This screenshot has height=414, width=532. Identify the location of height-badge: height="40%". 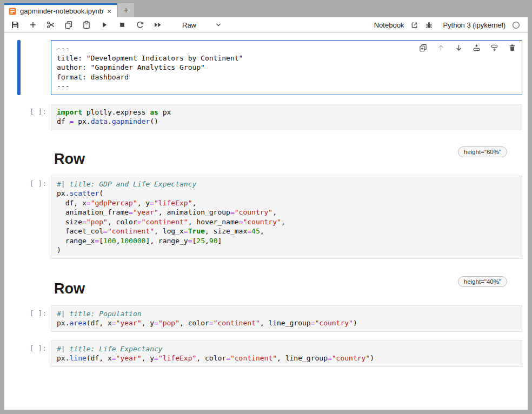
(482, 282).